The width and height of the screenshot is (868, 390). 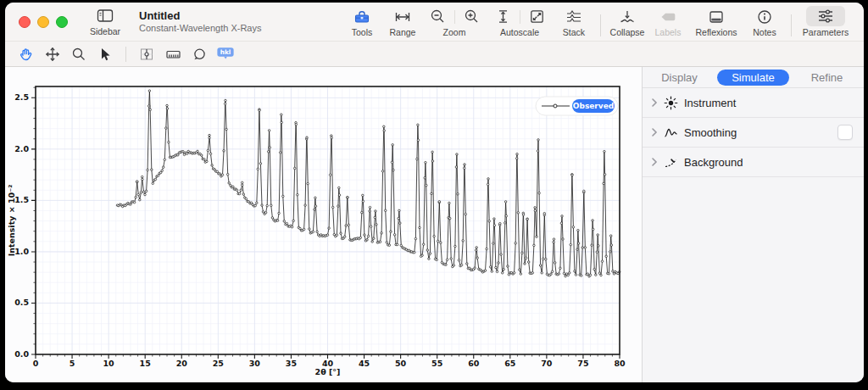 What do you see at coordinates (537, 17) in the screenshot?
I see `autoscale-expand-icon` at bounding box center [537, 17].